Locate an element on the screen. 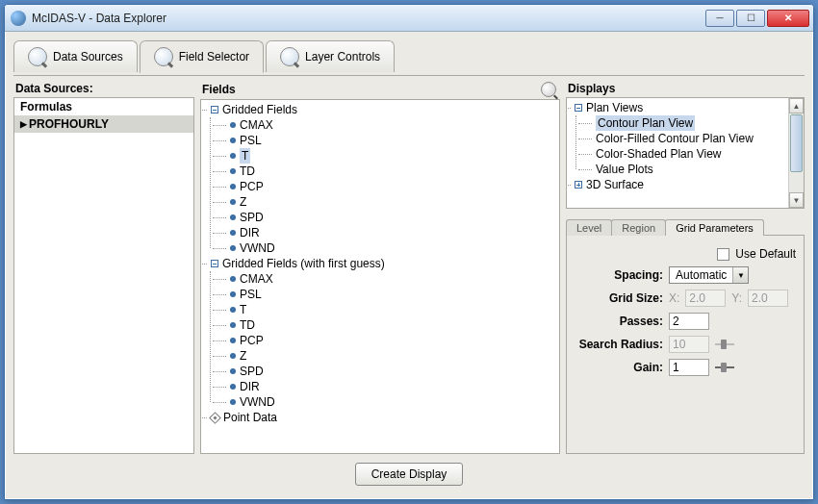 This screenshot has height=504, width=818. tree-group: Plan Views is located at coordinates (677, 108).